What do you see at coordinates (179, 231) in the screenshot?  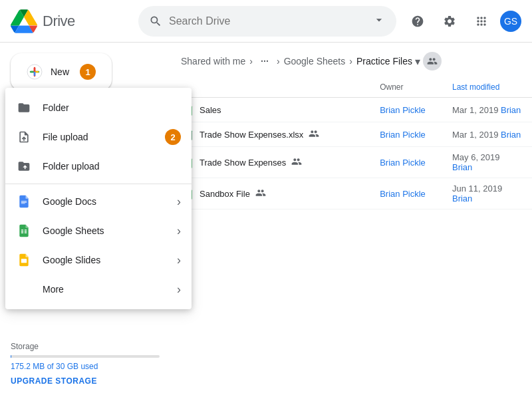 I see `google-sheets-arrow-icon: ›` at bounding box center [179, 231].